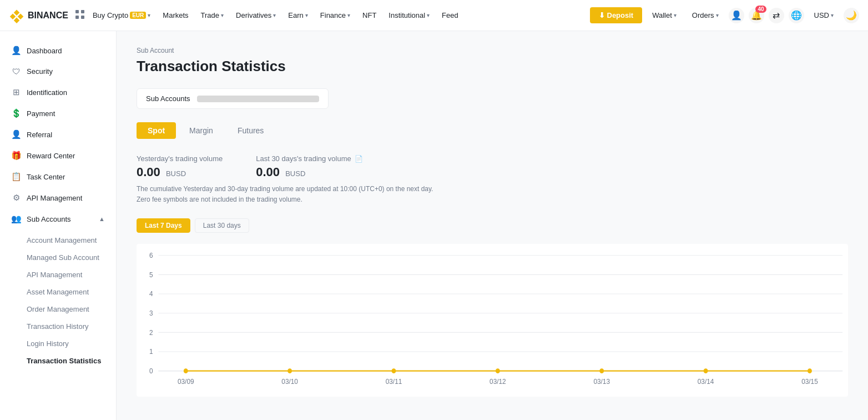 This screenshot has height=420, width=868. Describe the element at coordinates (310, 172) in the screenshot. I see `last30-value: 0.00 BUSD` at that location.